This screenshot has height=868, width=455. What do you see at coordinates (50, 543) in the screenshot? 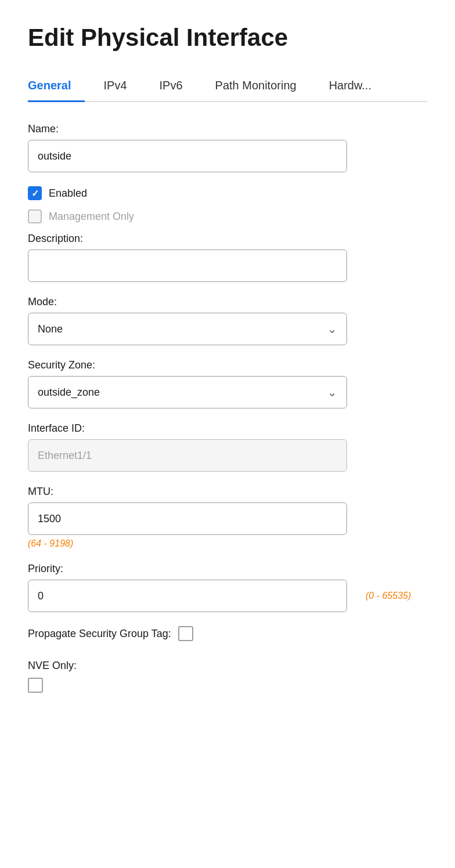
I see `mtu-hint: (64 - 9198)` at bounding box center [50, 543].